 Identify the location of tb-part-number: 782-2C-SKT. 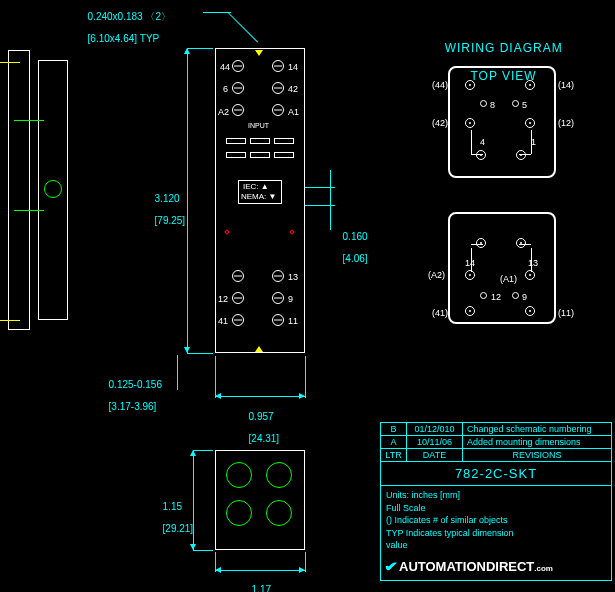
(496, 474).